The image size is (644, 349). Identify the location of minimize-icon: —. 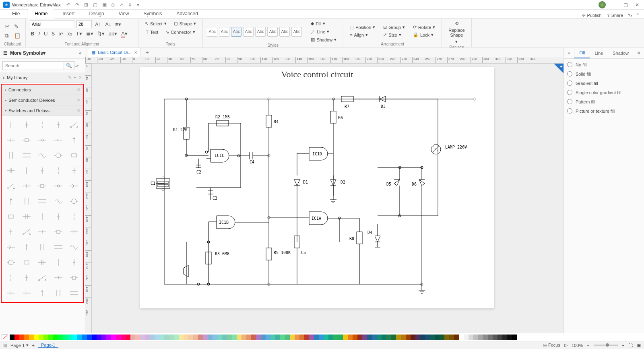
(614, 5).